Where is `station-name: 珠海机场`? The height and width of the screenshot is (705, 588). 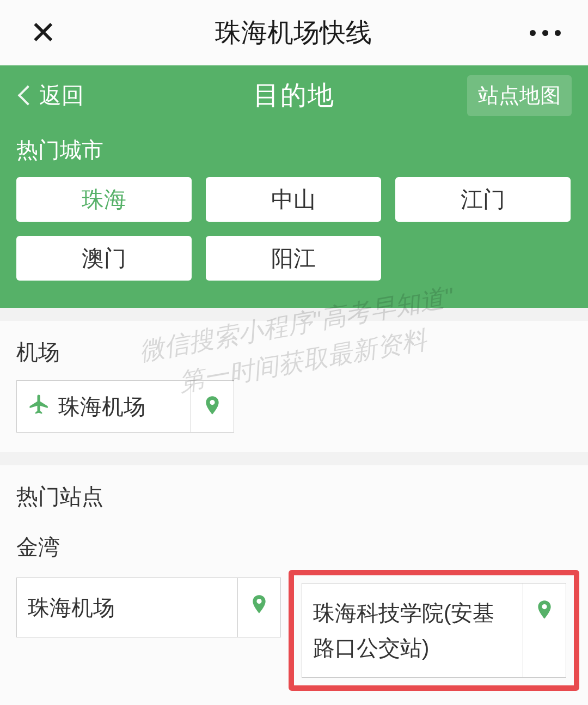
station-name: 珠海机场 is located at coordinates (127, 607).